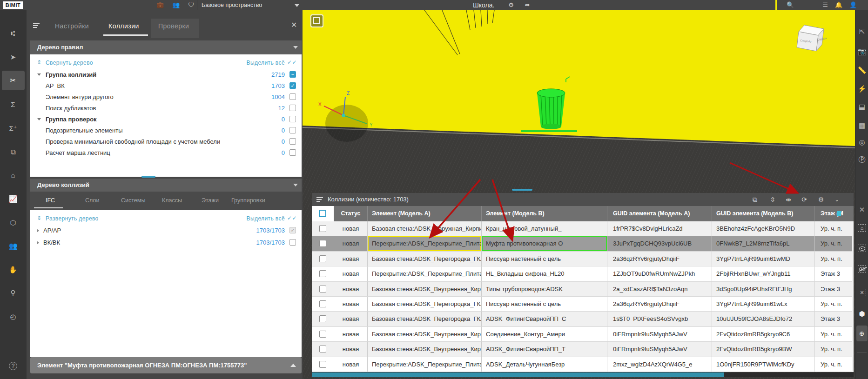  Describe the element at coordinates (293, 74) in the screenshot. I see `rule-checkbox: −` at that location.